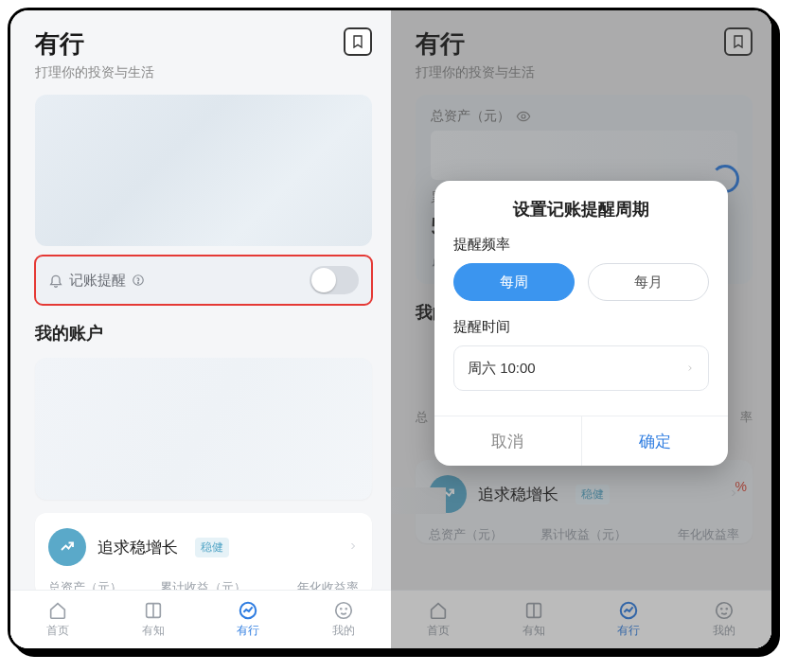 The width and height of the screenshot is (797, 672). I want to click on modal-title: 设置记账提醒周期, so click(581, 205).